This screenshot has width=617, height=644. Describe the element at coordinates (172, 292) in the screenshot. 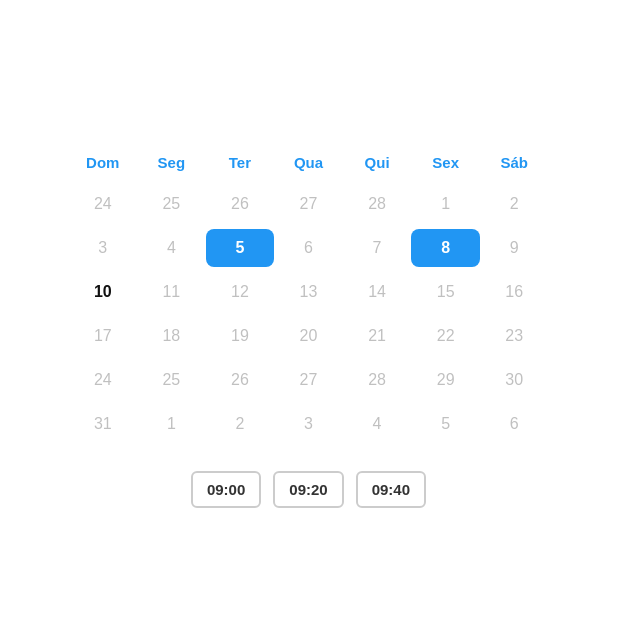

I see `calendar-day: 11` at that location.